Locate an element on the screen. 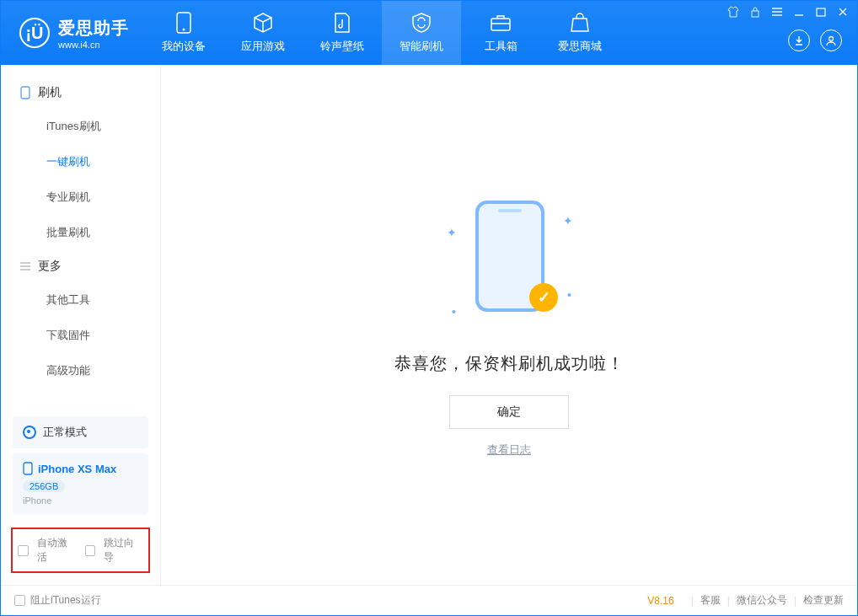 The height and width of the screenshot is (616, 858). nav-my-device: 我的设备 is located at coordinates (184, 33).